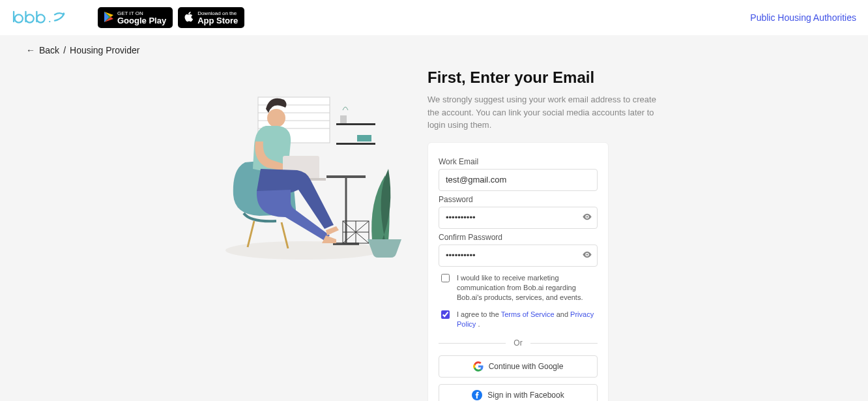 The width and height of the screenshot is (868, 401). Describe the element at coordinates (803, 18) in the screenshot. I see `pha-link: Public Housing Authorities` at that location.